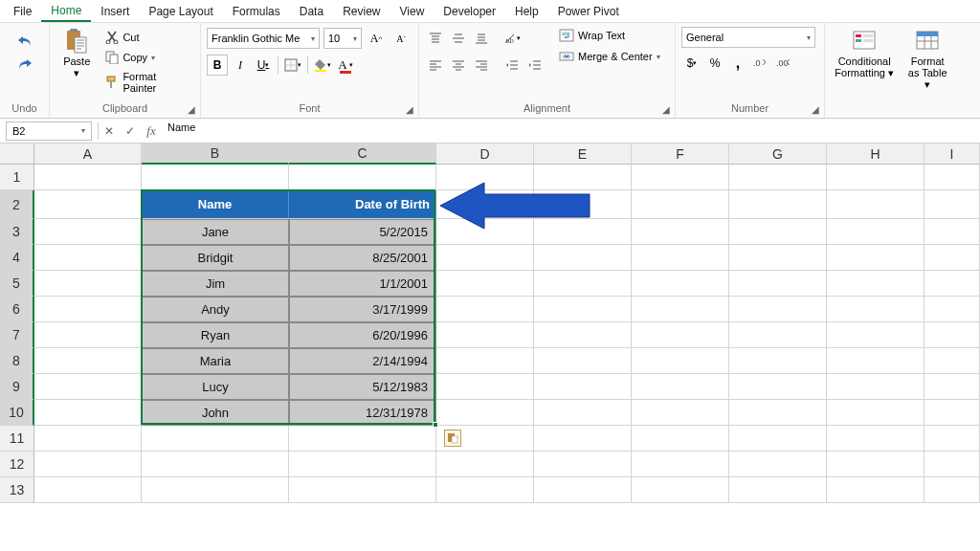  I want to click on cell-I10, so click(952, 413).